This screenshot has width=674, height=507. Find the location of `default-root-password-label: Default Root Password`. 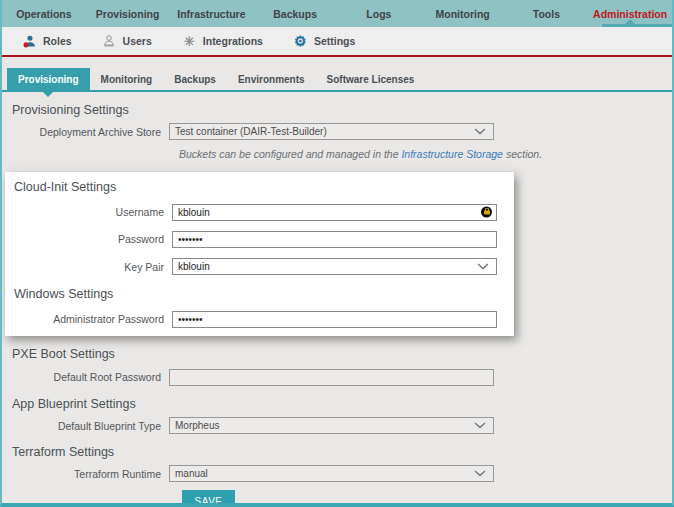

default-root-password-label: Default Root Password is located at coordinates (86, 377).